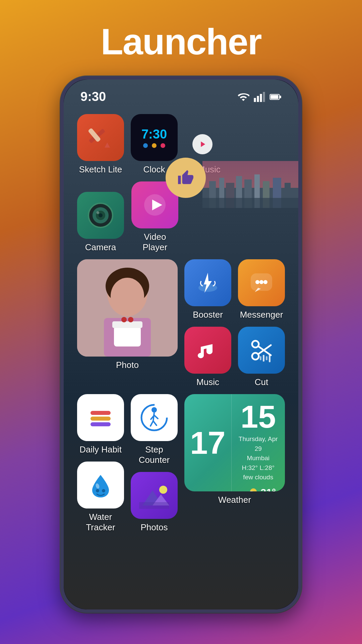  Describe the element at coordinates (154, 455) in the screenshot. I see `step-counter-label: Step Counter` at that location.